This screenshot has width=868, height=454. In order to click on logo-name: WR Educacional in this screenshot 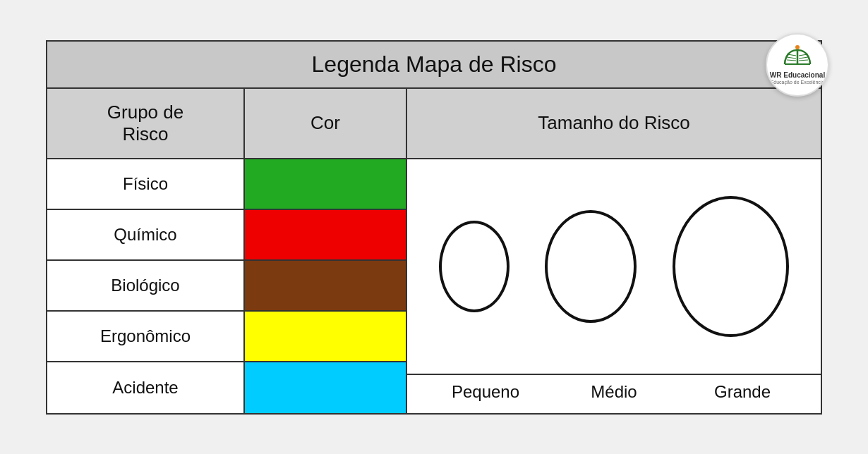, I will do `click(797, 75)`.